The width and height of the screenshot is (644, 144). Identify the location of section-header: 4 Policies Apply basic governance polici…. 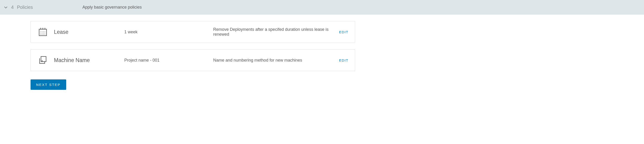
(322, 7).